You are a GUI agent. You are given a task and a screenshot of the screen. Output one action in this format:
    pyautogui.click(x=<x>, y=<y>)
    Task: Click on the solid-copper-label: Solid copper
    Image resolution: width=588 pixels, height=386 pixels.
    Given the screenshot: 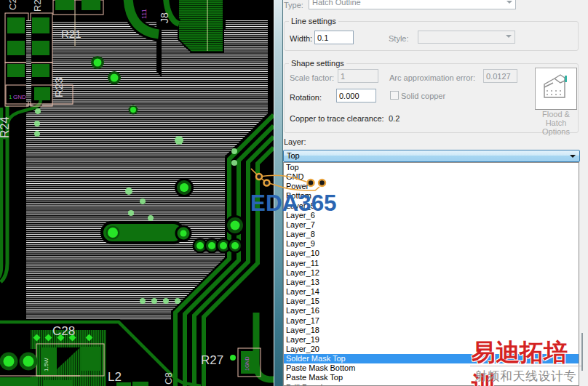 What is the action you would take?
    pyautogui.click(x=424, y=96)
    